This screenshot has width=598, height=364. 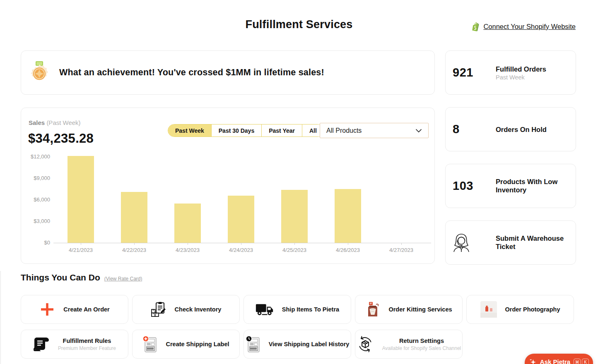 I want to click on stat-label: Products With Low Inventory, so click(x=533, y=186).